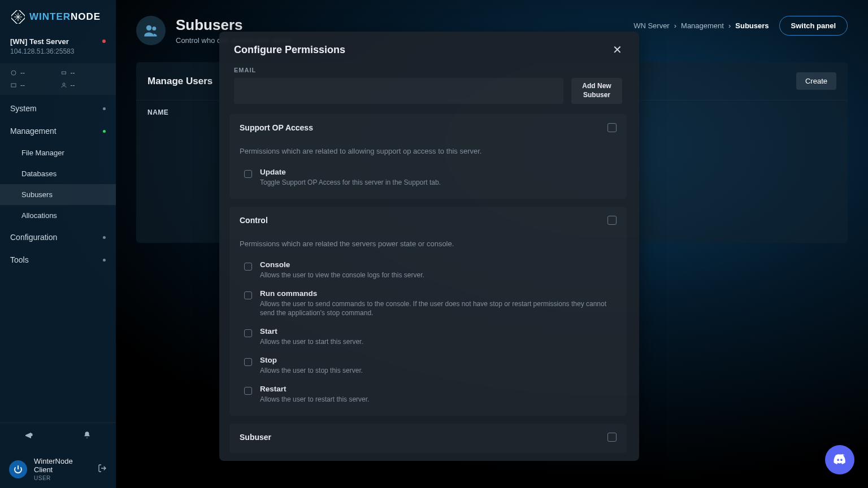 The image size is (868, 488). Describe the element at coordinates (314, 400) in the screenshot. I see `permission-desc: Allows the user to restart this server.` at that location.